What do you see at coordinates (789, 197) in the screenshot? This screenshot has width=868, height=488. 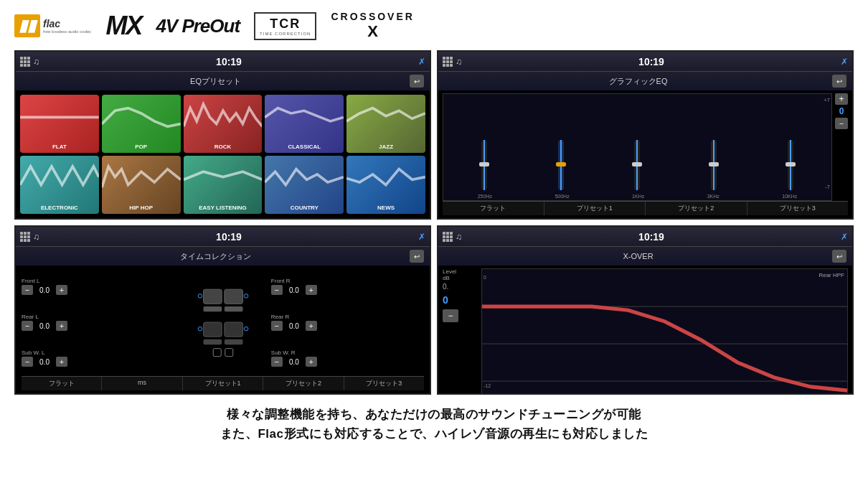 I see `freq-10khz-label: 10KHz` at bounding box center [789, 197].